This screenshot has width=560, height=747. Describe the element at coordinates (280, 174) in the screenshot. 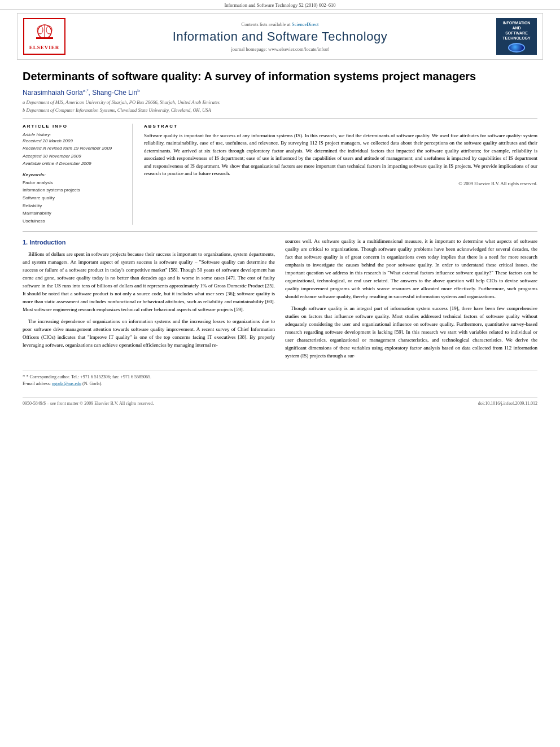

I see `article-info-abstract: ARTICLE INFO Article history: Received 2…` at that location.